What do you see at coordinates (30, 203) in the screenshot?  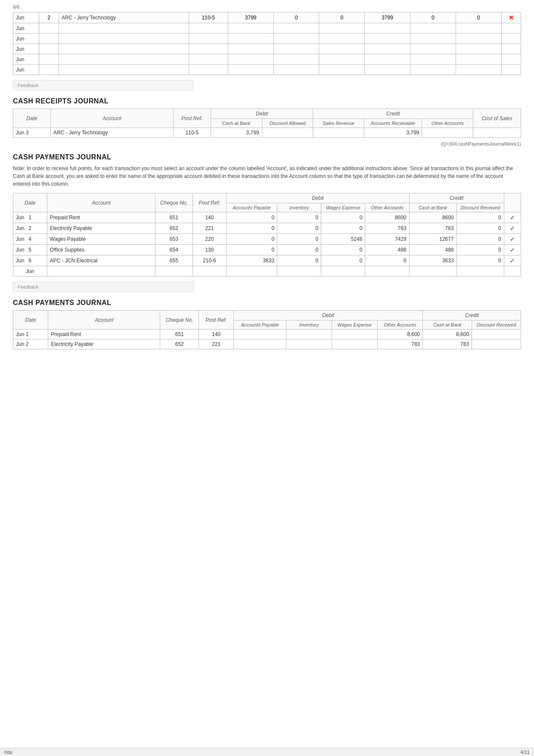 I see `cpj1-header-date: Date` at bounding box center [30, 203].